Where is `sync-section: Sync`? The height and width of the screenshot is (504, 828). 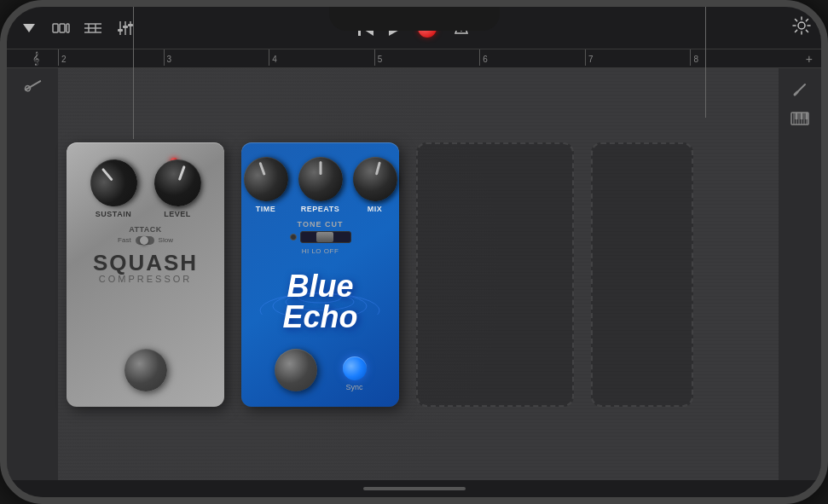 sync-section: Sync is located at coordinates (355, 374).